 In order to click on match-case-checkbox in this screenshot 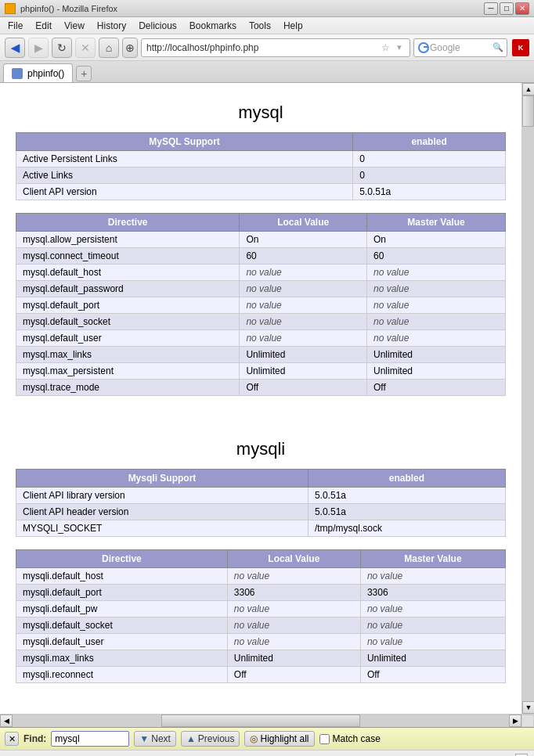, I will do `click(324, 739)`.